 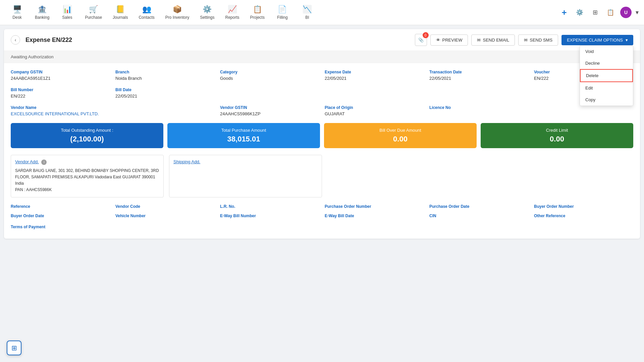 What do you see at coordinates (270, 72) in the screenshot?
I see `category-label: Category` at bounding box center [270, 72].